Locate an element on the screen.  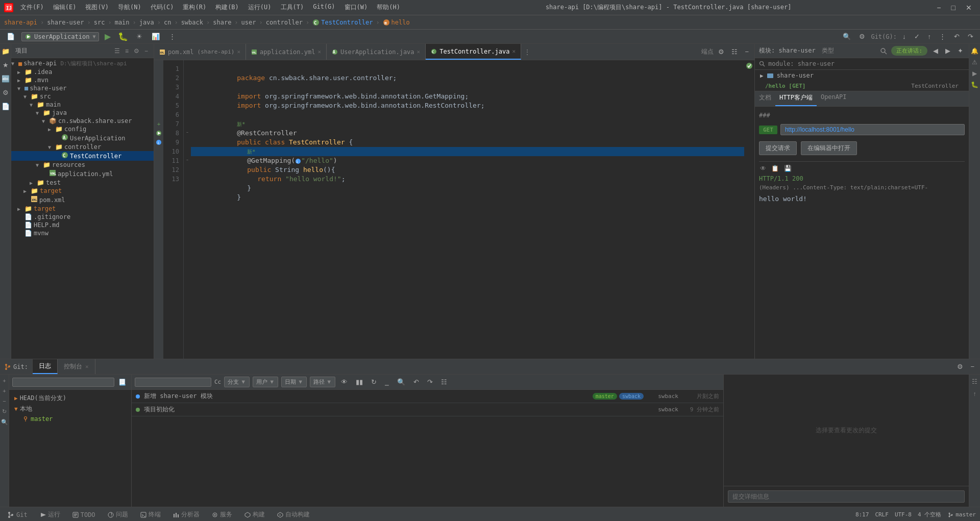
git-commit-icon: ✓ is located at coordinates (917, 37).